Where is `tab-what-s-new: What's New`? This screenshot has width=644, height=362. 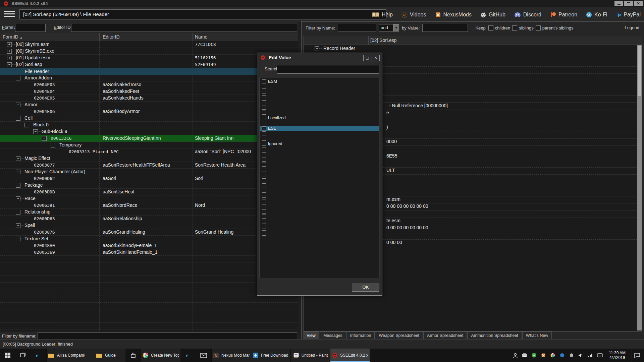
tab-what-s-new: What's New is located at coordinates (537, 335).